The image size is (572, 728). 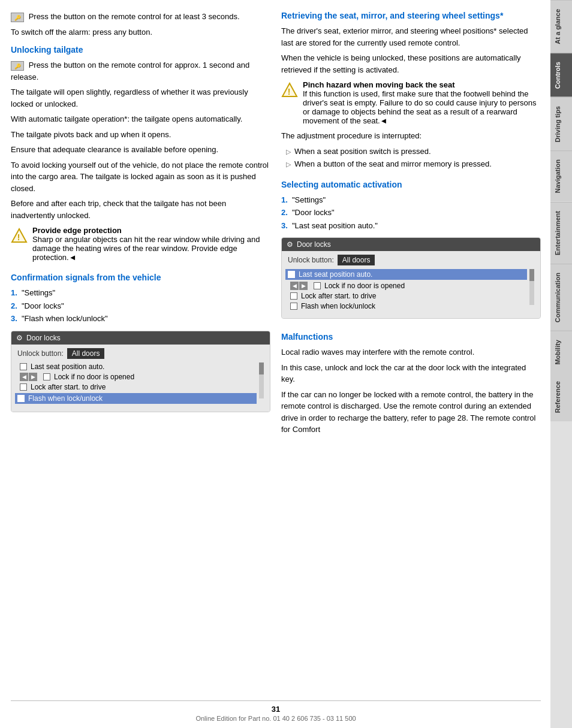 What do you see at coordinates (140, 306) in the screenshot?
I see `confirmation-steps-list: 1. "Settings" 2. "Door locks" 3. "Flash …` at bounding box center [140, 306].